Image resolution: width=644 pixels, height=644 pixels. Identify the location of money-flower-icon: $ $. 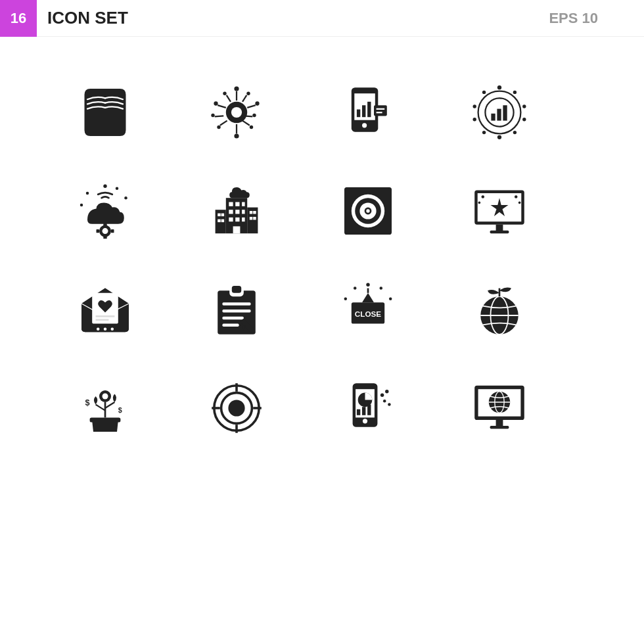
(105, 408).